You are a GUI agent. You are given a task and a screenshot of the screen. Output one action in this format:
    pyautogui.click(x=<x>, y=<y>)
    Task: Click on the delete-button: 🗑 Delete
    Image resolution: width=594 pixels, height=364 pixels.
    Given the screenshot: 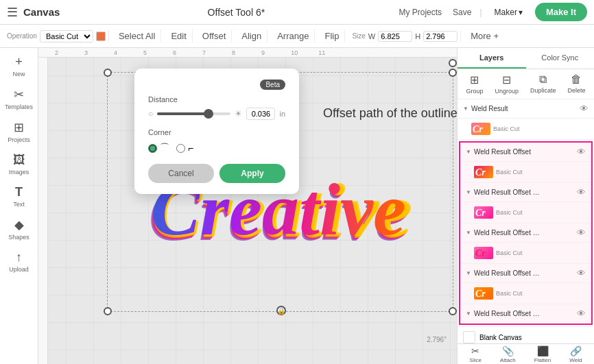 What is the action you would take?
    pyautogui.click(x=576, y=84)
    